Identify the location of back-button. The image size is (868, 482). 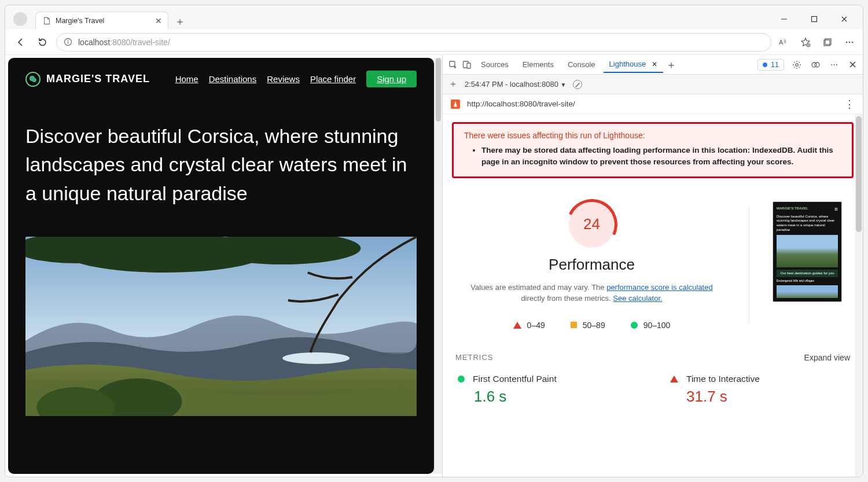
(20, 42).